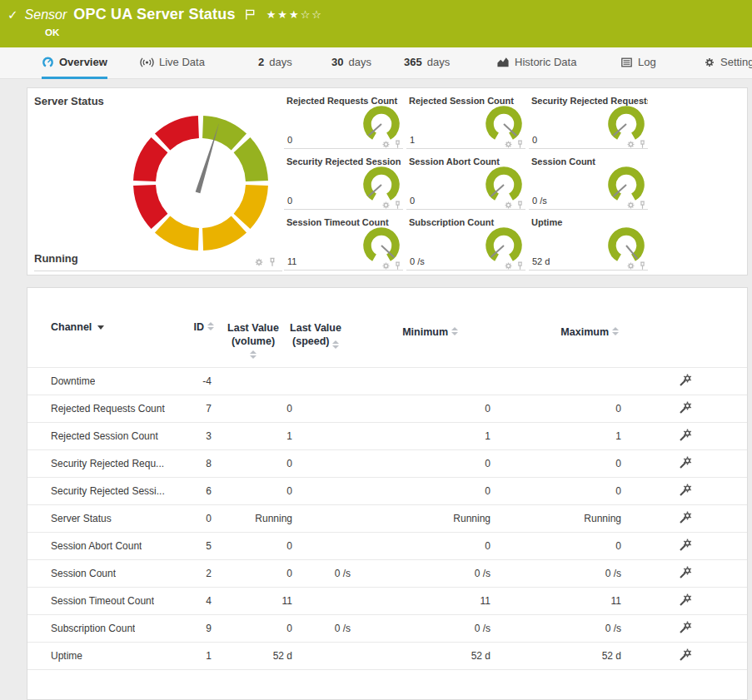 This screenshot has height=700, width=752. What do you see at coordinates (200, 327) in the screenshot?
I see `column-label: ID` at bounding box center [200, 327].